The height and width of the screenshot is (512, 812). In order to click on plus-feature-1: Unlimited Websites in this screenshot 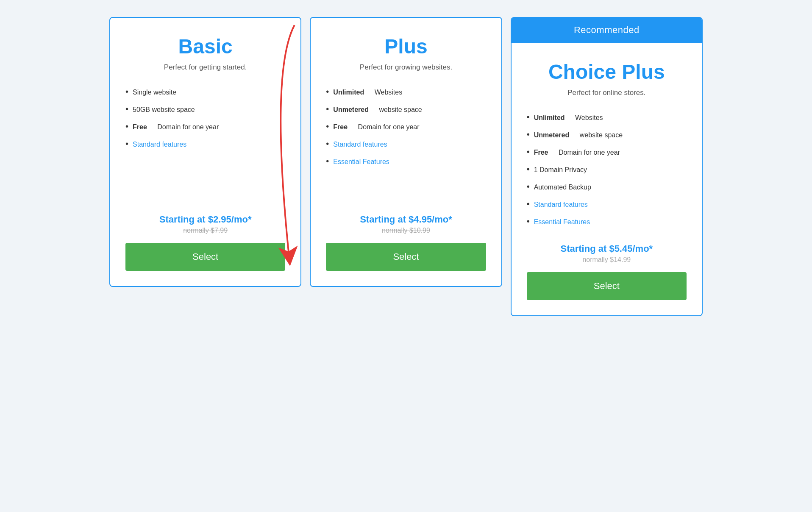, I will do `click(406, 92)`.